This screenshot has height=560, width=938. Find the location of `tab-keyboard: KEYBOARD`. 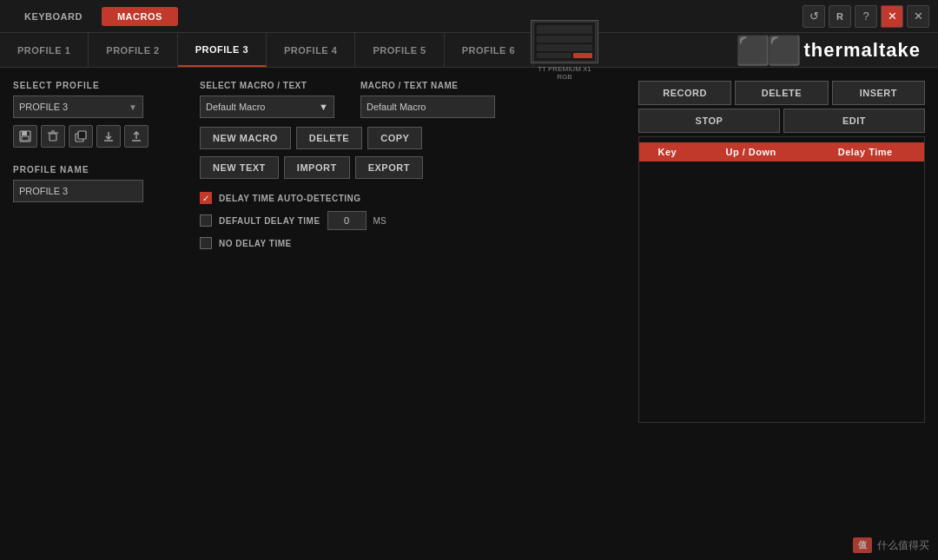

tab-keyboard: KEYBOARD is located at coordinates (54, 16).